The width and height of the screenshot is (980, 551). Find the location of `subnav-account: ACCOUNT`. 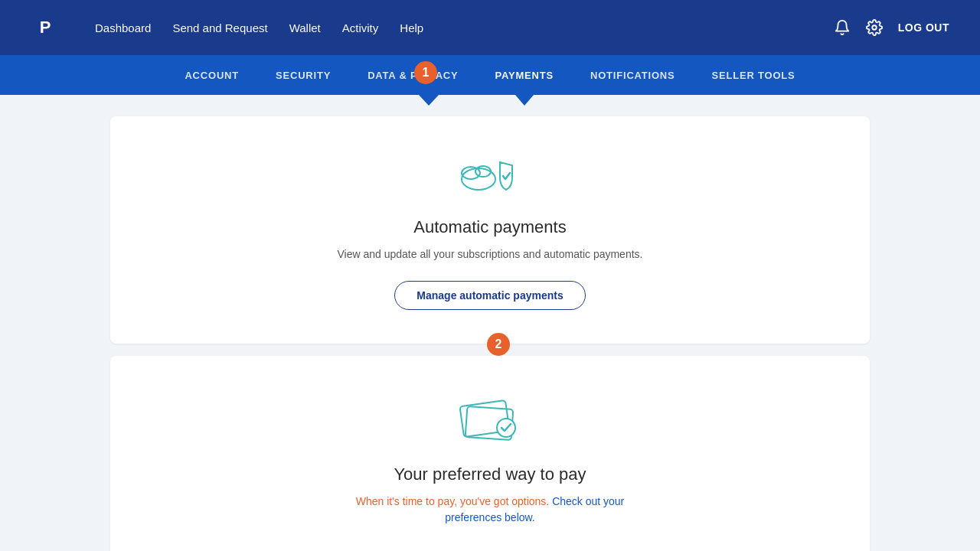

subnav-account: ACCOUNT is located at coordinates (211, 75).